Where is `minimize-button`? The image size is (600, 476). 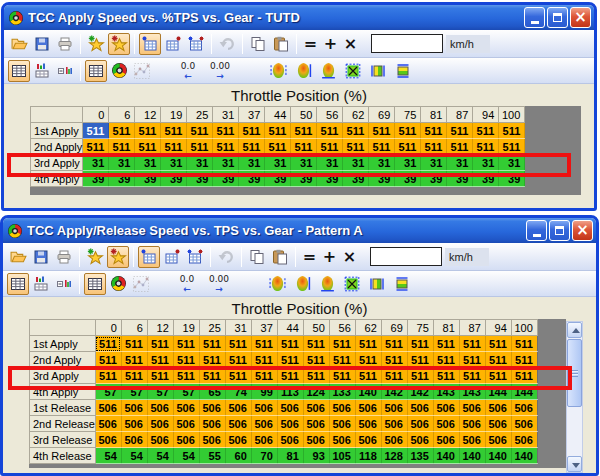
minimize-button is located at coordinates (534, 18).